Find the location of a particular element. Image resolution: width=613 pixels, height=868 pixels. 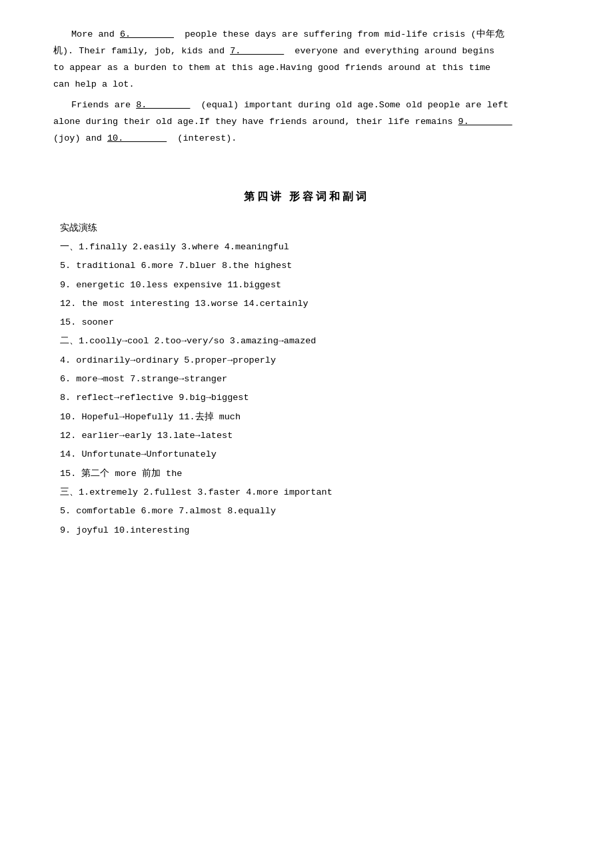

part2-answer-line3: 6. more→most 7.strange→stranger is located at coordinates (306, 379).